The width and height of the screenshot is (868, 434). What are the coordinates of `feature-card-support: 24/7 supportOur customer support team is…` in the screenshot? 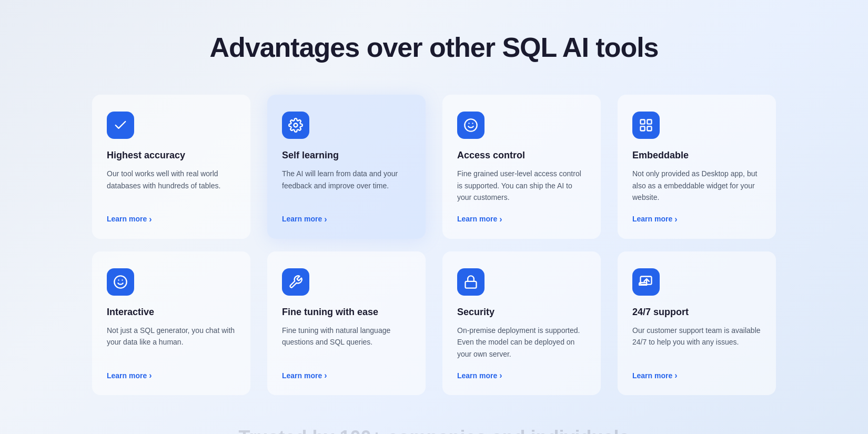 It's located at (697, 324).